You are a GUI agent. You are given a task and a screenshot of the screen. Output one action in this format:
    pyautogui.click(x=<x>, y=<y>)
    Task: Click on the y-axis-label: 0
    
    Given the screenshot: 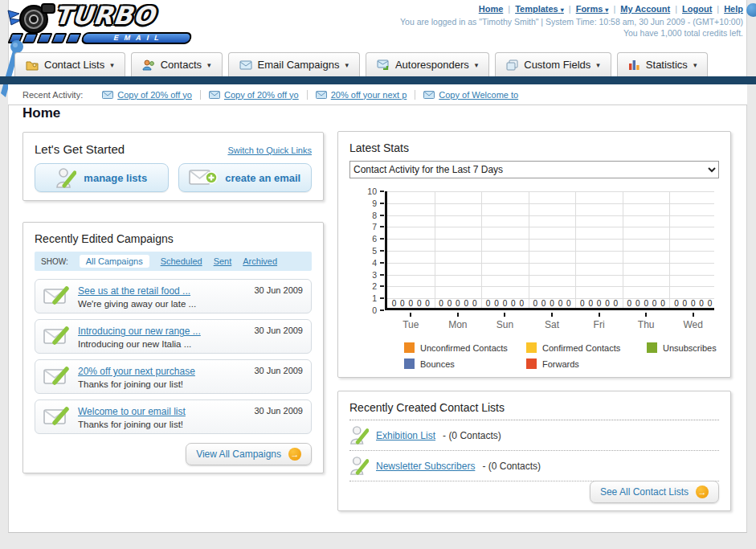 What is the action you would take?
    pyautogui.click(x=366, y=310)
    